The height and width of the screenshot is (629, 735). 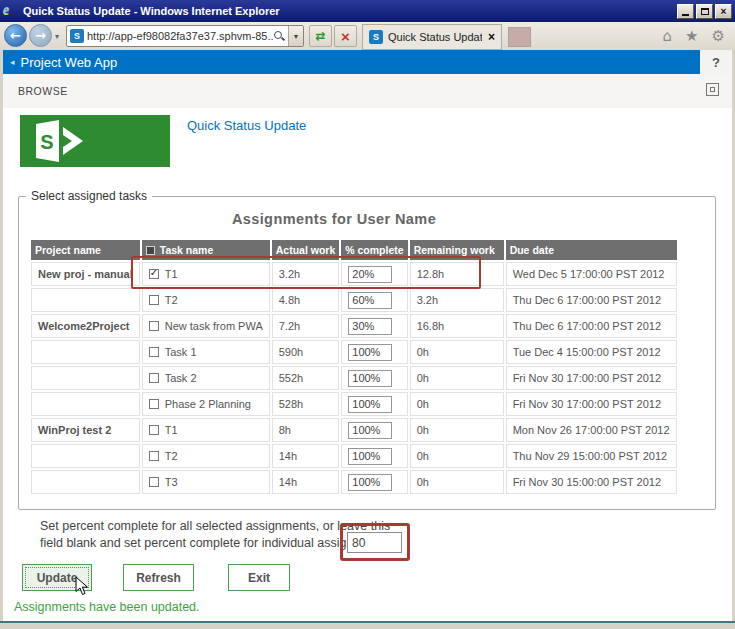 I want to click on project-name-cell: WinProj test 2, so click(x=86, y=430).